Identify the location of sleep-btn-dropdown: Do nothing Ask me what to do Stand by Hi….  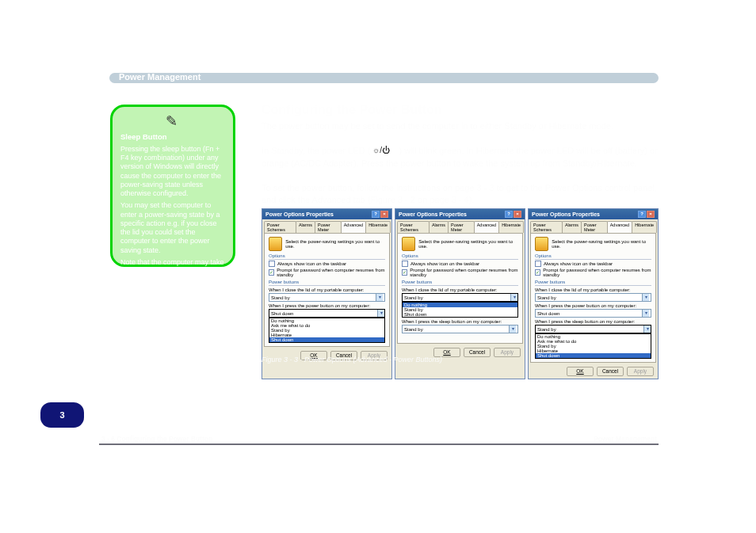
(593, 346).